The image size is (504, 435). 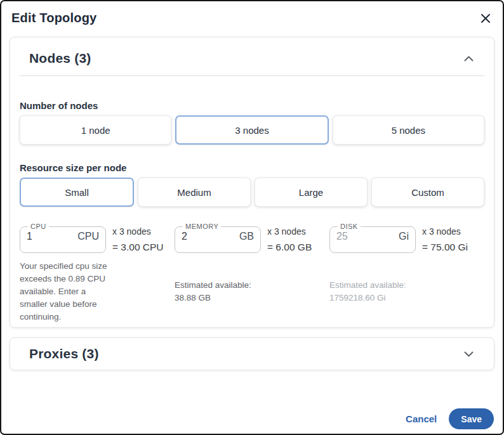 What do you see at coordinates (468, 58) in the screenshot?
I see `chevron-up-icon` at bounding box center [468, 58].